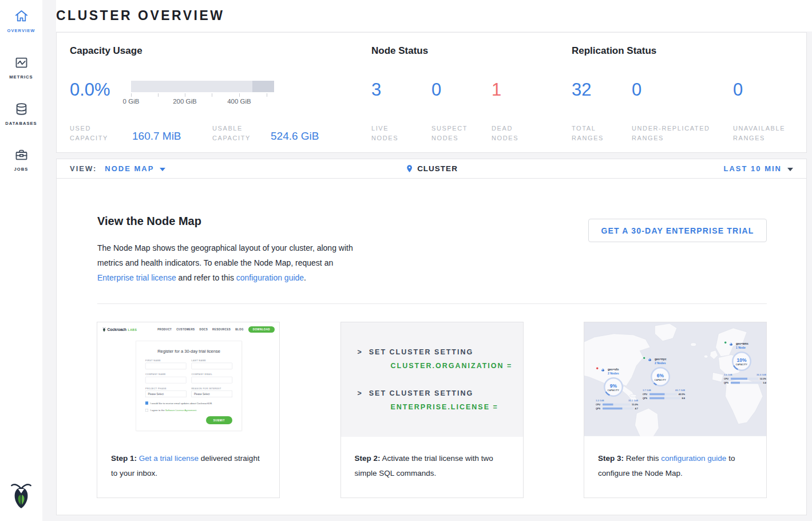 The width and height of the screenshot is (812, 521). Describe the element at coordinates (129, 168) in the screenshot. I see `view-selected-value: NODE MAP` at that location.